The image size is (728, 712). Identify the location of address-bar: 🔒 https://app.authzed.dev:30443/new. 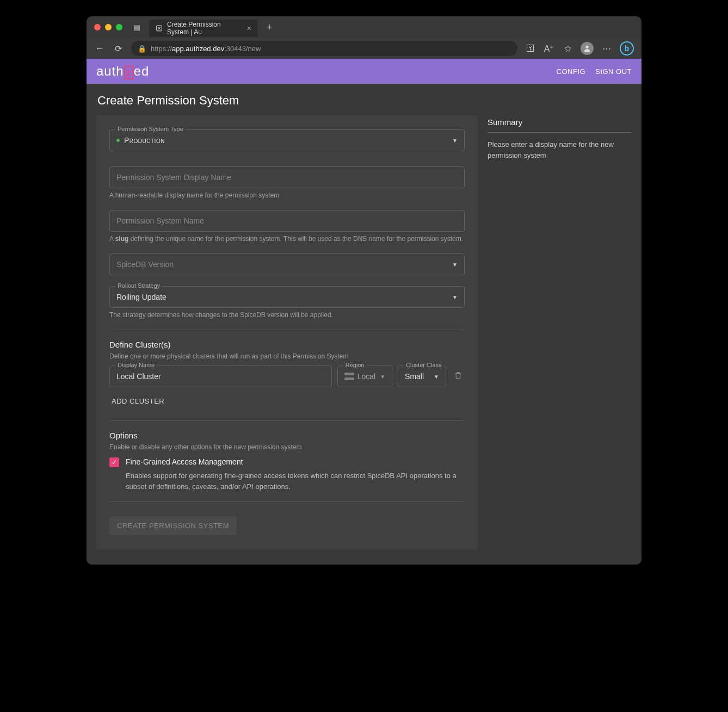
(324, 48).